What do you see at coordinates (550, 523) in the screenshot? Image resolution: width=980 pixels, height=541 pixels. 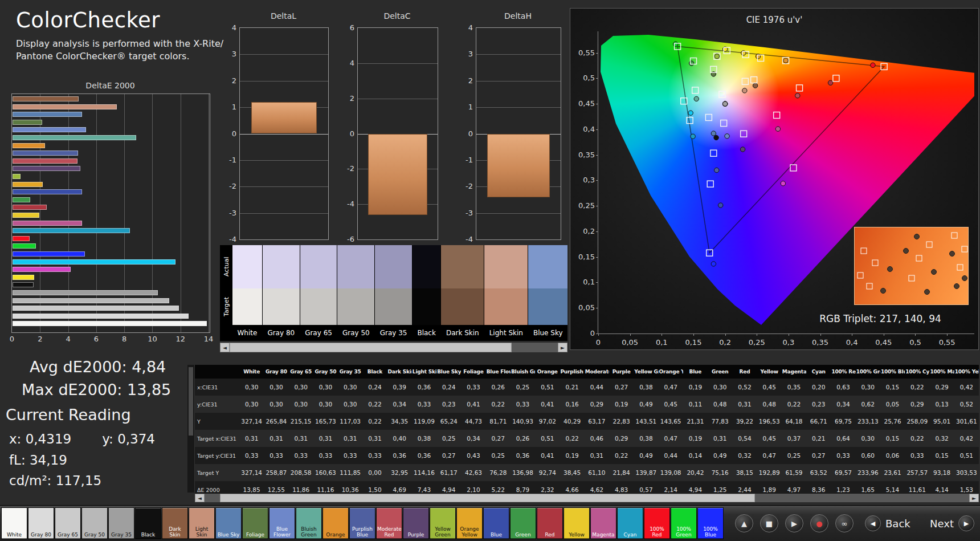 I see `toolbar-swatch-red: Red` at bounding box center [550, 523].